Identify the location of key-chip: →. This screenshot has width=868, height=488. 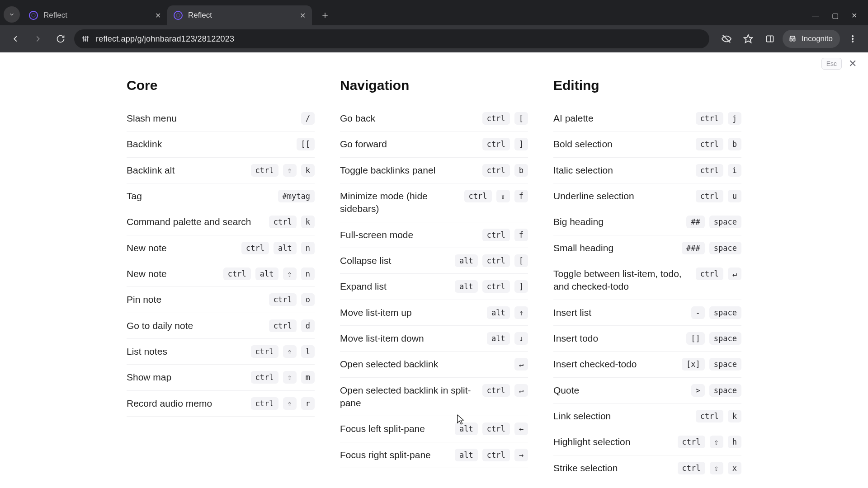
(521, 455).